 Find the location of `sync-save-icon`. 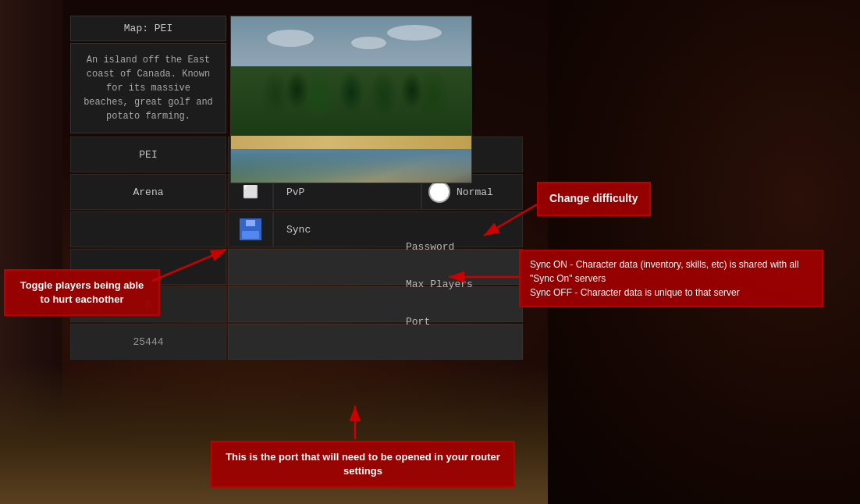

sync-save-icon is located at coordinates (251, 229).